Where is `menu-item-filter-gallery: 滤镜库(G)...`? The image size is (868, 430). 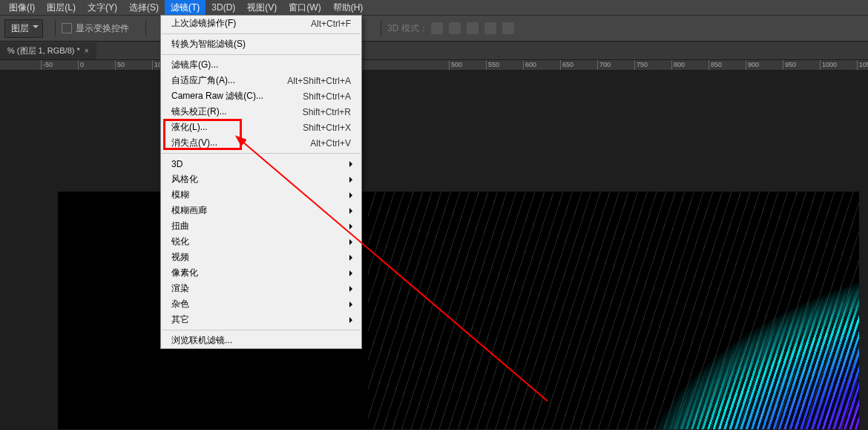
menu-item-filter-gallery: 滤镜库(G)... is located at coordinates (261, 65).